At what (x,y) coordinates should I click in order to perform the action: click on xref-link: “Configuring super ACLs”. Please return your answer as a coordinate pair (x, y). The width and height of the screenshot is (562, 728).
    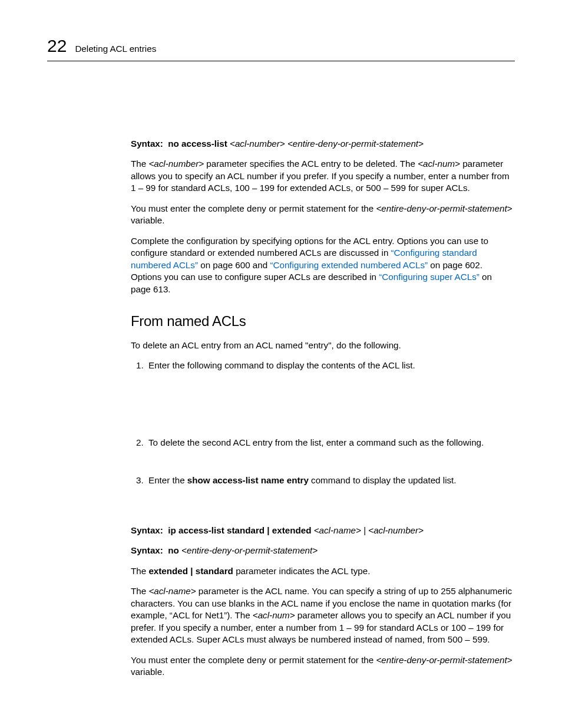
    Looking at the image, I should click on (429, 277).